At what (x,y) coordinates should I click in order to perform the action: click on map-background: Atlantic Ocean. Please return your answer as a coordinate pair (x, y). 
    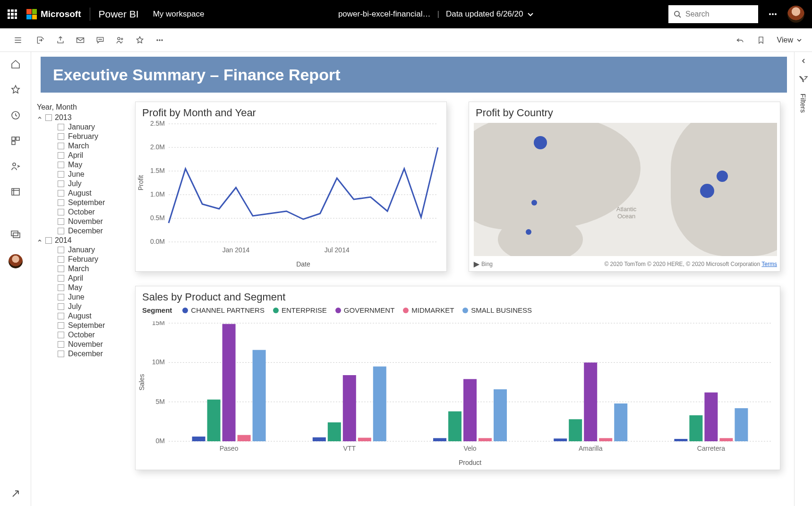
    Looking at the image, I should click on (625, 189).